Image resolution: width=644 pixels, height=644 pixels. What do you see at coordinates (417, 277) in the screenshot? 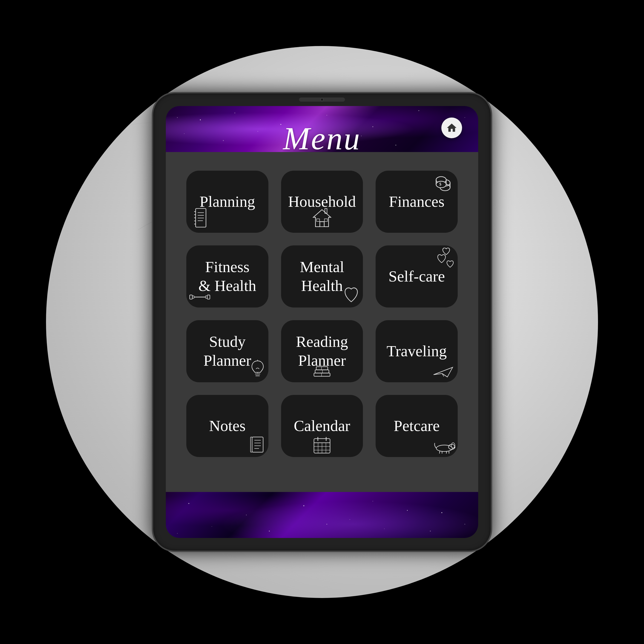
I see `menu-item-selfcare: Self-care` at bounding box center [417, 277].